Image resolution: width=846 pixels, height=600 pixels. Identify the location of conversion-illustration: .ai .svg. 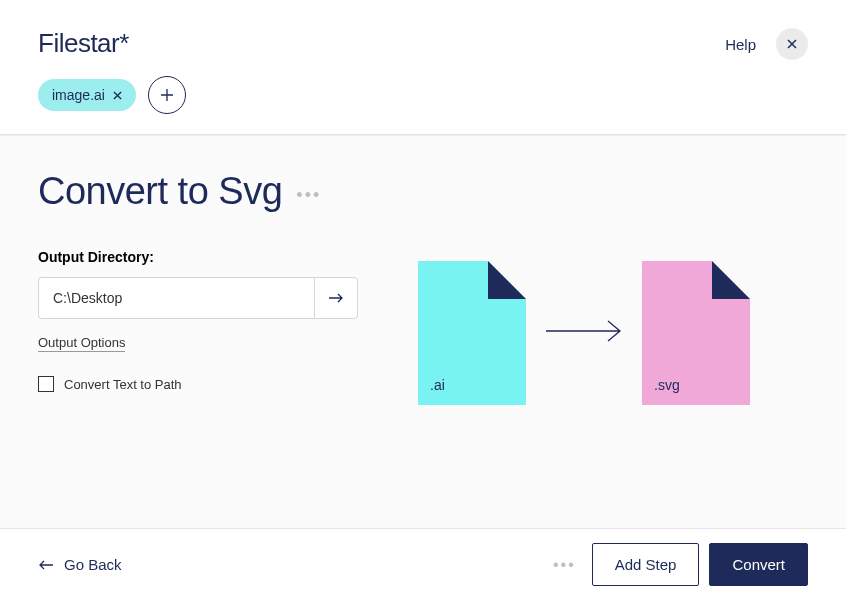
(584, 327).